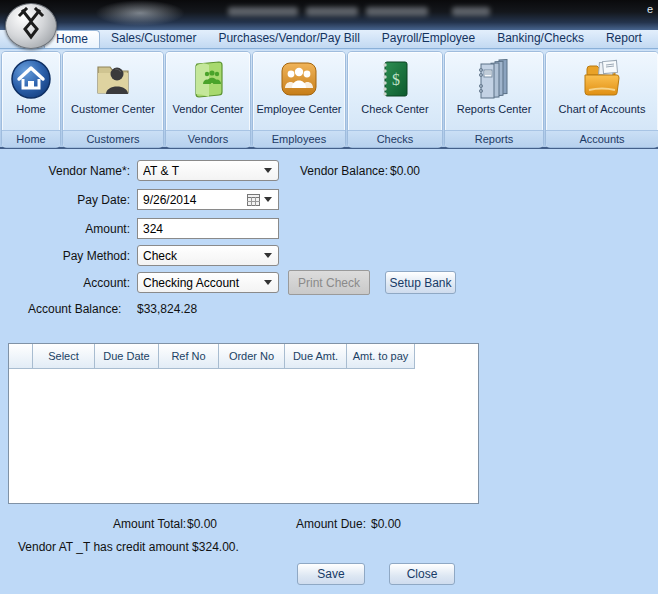  Describe the element at coordinates (202, 524) in the screenshot. I see `amount-total-value: $0.00` at that location.